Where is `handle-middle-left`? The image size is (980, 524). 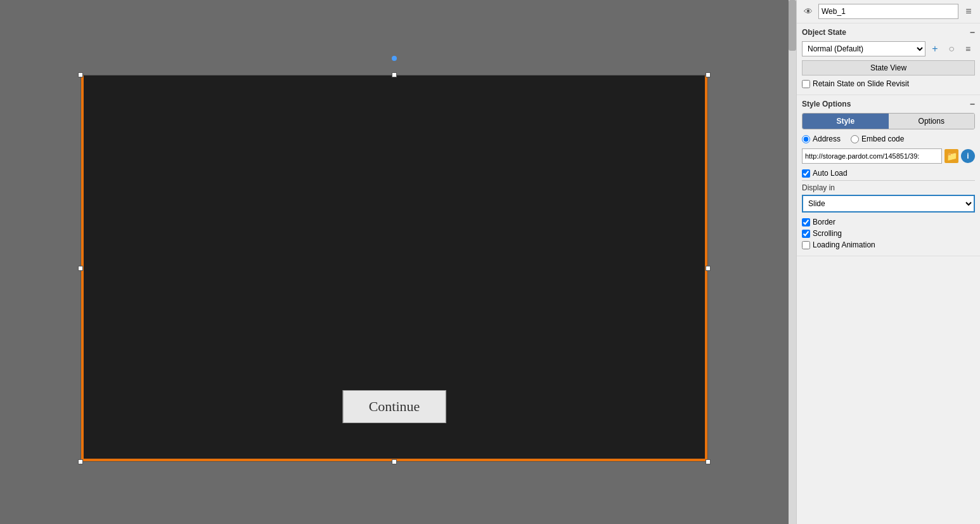 handle-middle-left is located at coordinates (81, 268).